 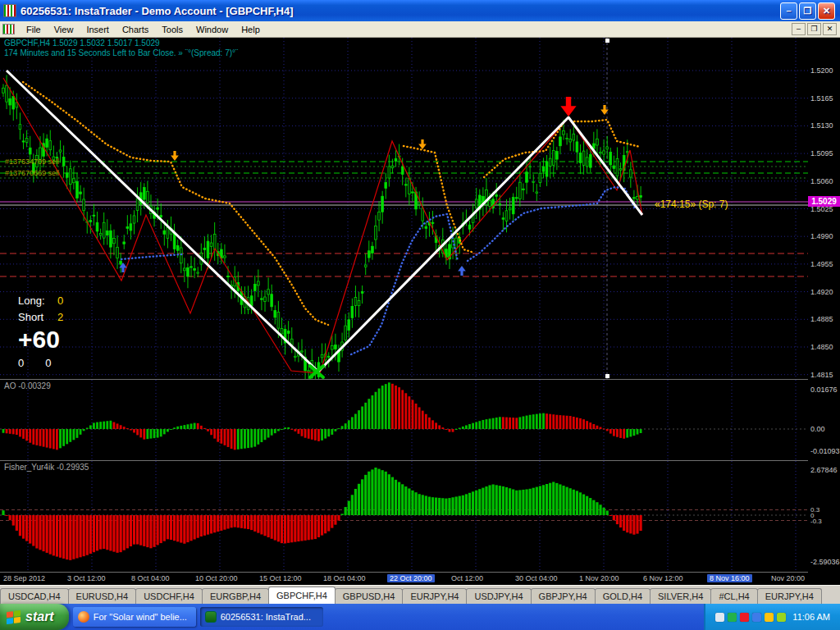 I want to click on menu-item-view: View, so click(x=64, y=30).